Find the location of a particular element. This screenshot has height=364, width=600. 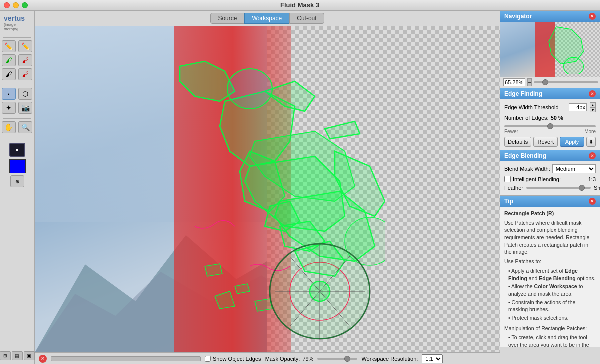

close-button is located at coordinates (7, 5).